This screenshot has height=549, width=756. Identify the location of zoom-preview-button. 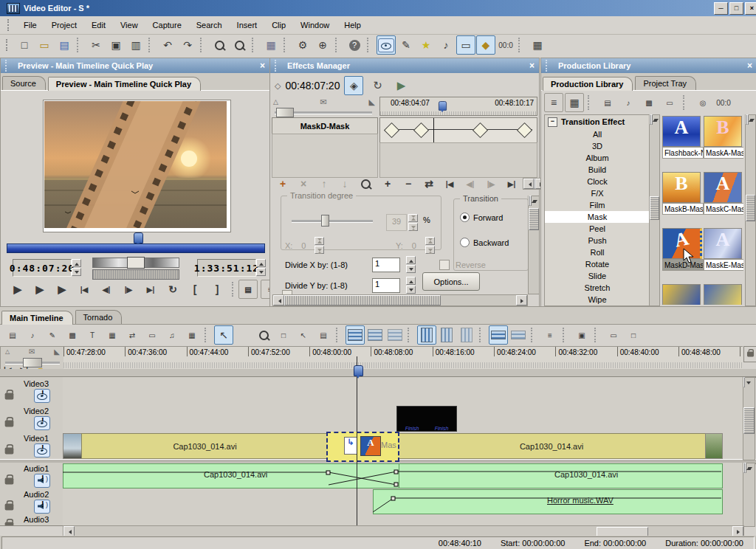
(239, 45).